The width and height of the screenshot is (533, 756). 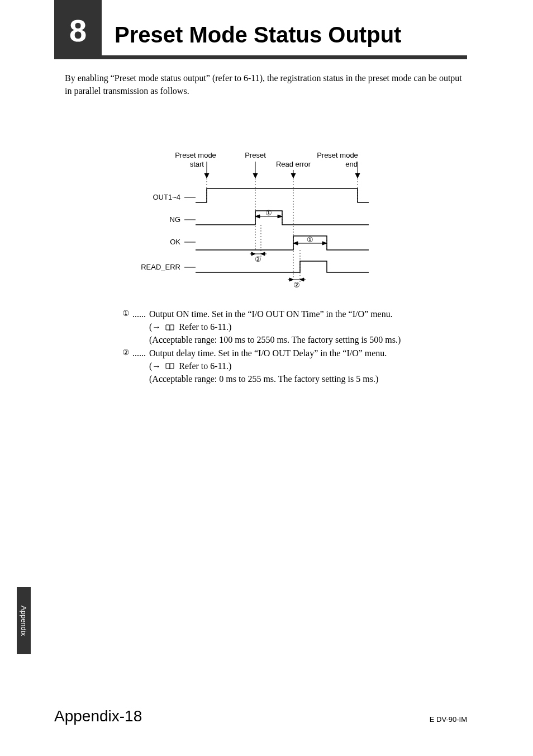 I want to click on note2-range: (Acceptable range: 0 ms to 255 ms. The f…, so click(x=279, y=379).